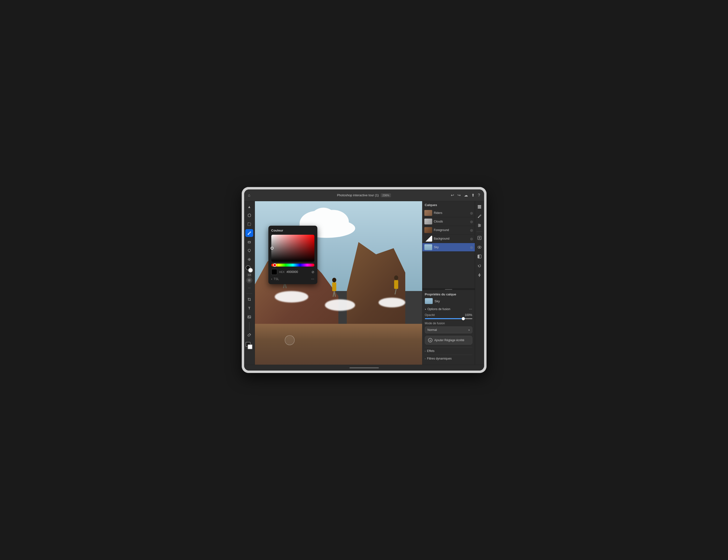 The image size is (728, 560). What do you see at coordinates (449, 358) in the screenshot?
I see `dynamic-filters-section: › Filtres dynamiques` at bounding box center [449, 358].